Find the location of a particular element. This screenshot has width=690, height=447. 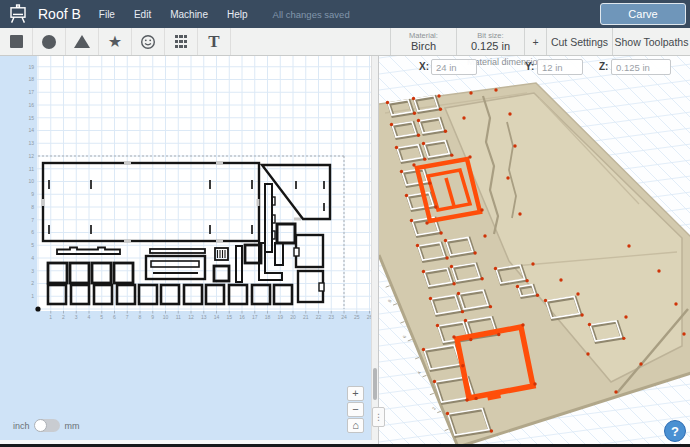

triangle-tool-button is located at coordinates (82, 42).